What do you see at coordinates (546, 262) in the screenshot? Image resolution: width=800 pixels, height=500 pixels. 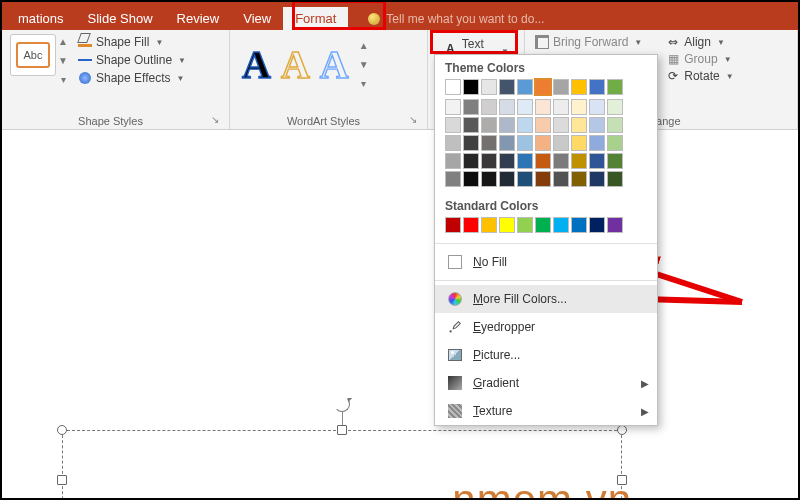 I see `no-fill-item: No Fill` at bounding box center [546, 262].